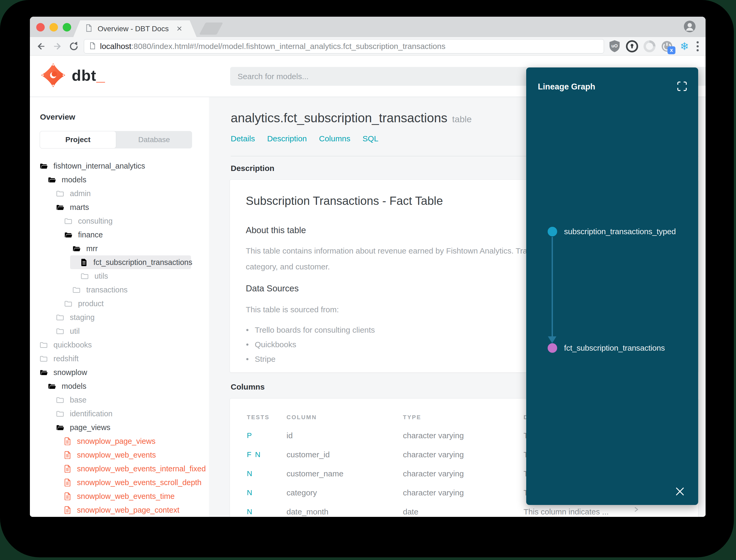  I want to click on url-host: localhost, so click(116, 46).